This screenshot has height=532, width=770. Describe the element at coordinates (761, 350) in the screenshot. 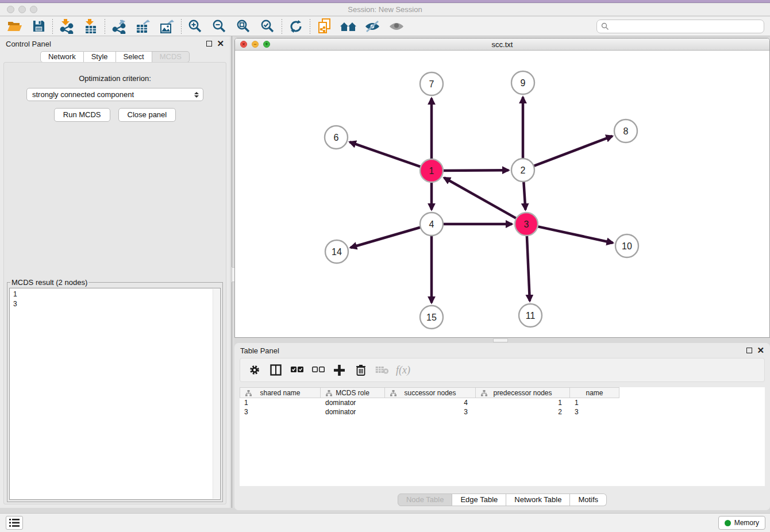

I see `close-table-panel-icon: ✕` at that location.